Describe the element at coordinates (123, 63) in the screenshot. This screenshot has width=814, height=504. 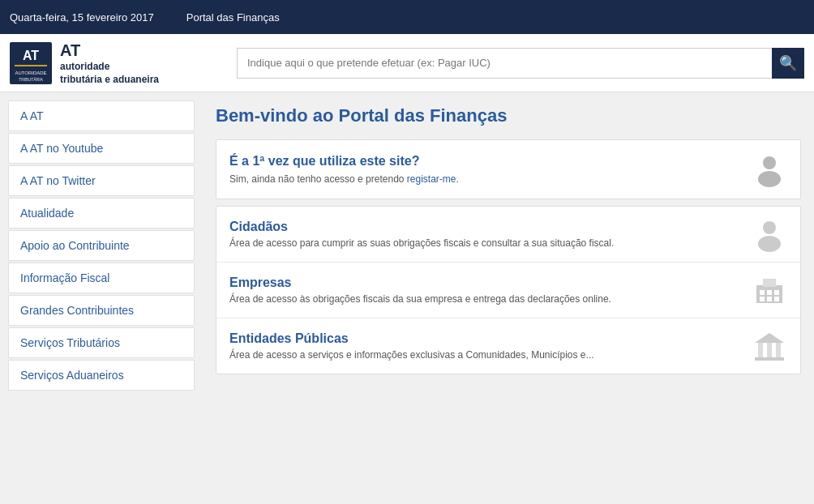
I see `logo-area: AT AUTORIDADE TRIBUTÁRIA AT autoridade t…` at that location.